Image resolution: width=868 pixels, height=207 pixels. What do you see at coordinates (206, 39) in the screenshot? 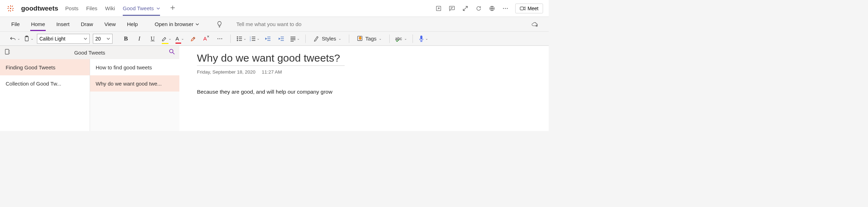
I see `format-painter-button: A✕` at bounding box center [206, 39].